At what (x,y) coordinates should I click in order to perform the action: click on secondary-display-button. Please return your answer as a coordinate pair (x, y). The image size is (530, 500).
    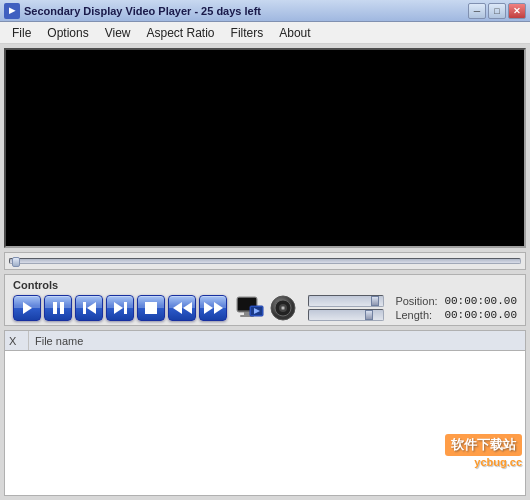
    Looking at the image, I should click on (250, 308).